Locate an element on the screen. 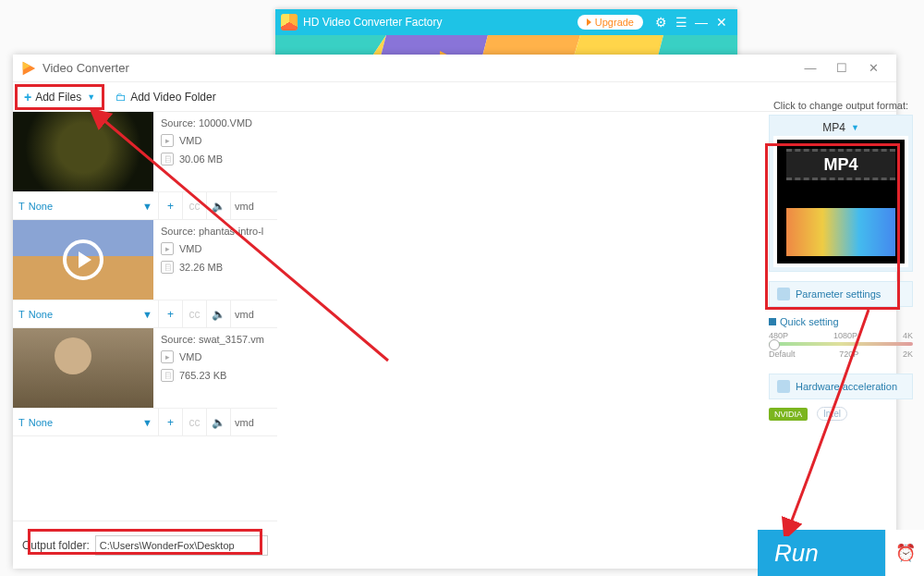 The image size is (924, 576). main-title: HD Video Converter Factory is located at coordinates (440, 22).